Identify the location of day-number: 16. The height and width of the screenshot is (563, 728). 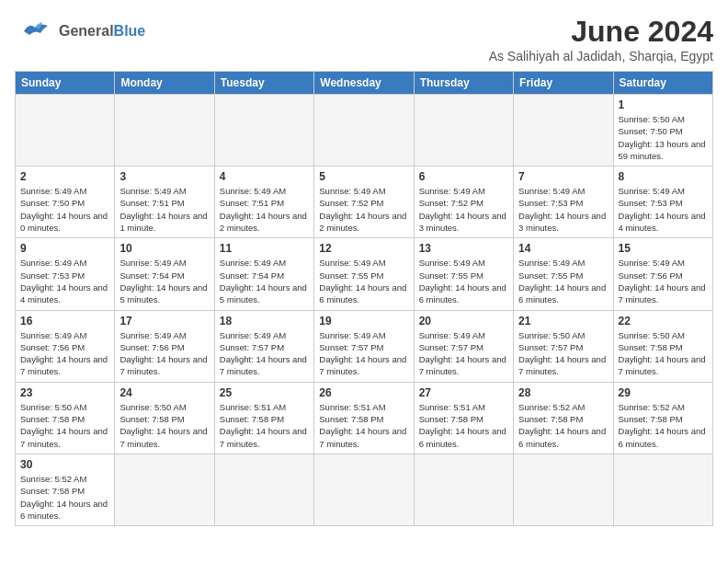
(64, 321).